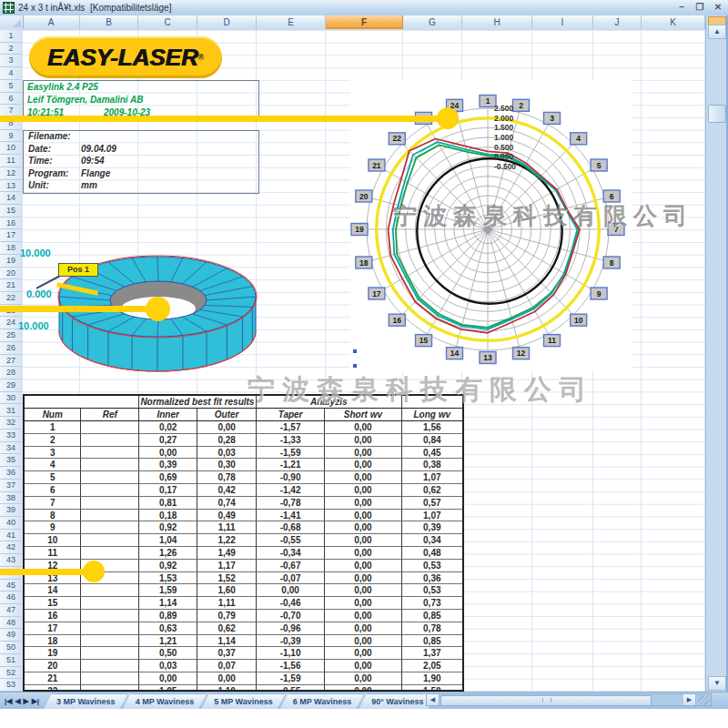 The height and width of the screenshot is (728, 728). What do you see at coordinates (227, 642) in the screenshot?
I see `table-cell: 1,14` at bounding box center [227, 642].